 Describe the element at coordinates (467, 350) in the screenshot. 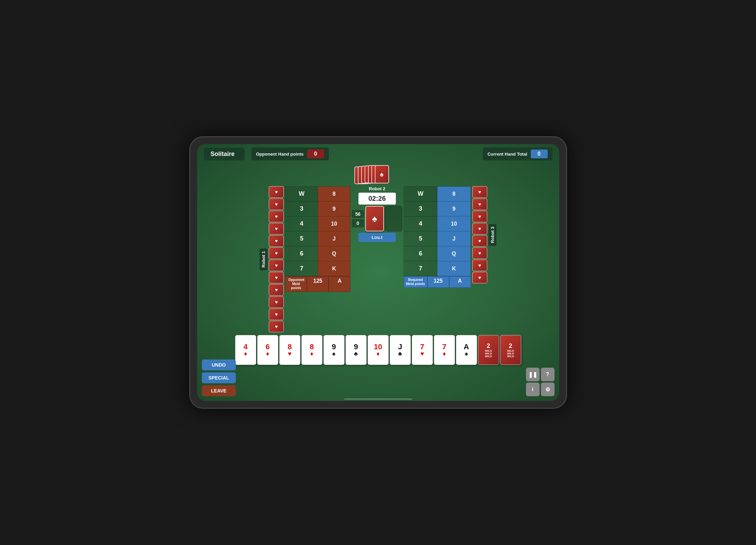

I see `hand-card-as: A ♠` at that location.